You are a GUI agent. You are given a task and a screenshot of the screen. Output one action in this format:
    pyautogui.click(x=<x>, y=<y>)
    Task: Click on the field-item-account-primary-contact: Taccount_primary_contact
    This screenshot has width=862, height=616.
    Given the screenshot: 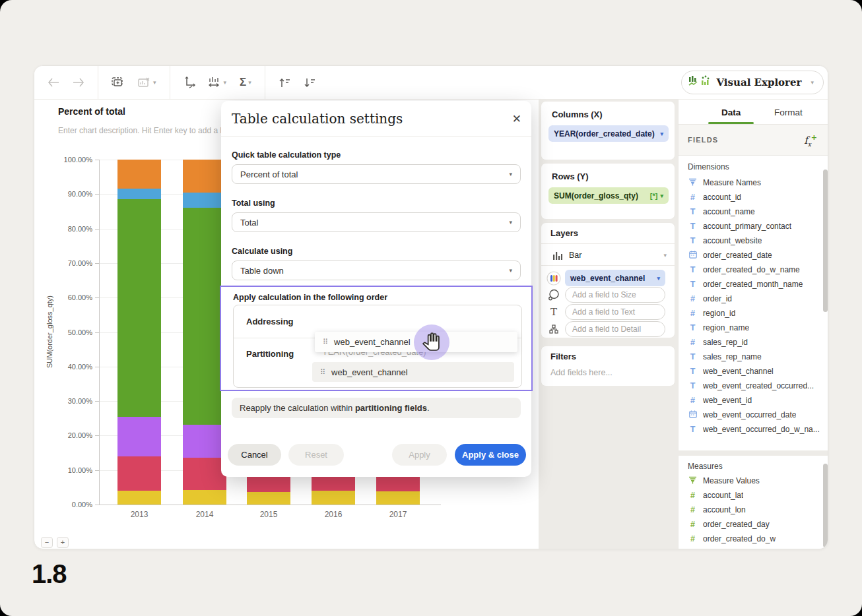 What is the action you would take?
    pyautogui.click(x=754, y=226)
    